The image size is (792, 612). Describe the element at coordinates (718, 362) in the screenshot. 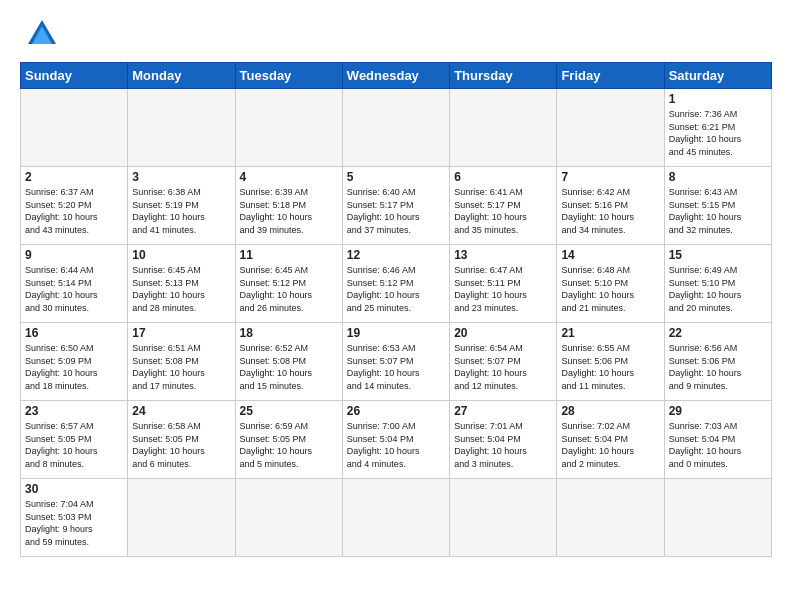

I see `calendar-cell: 22Sunrise: 6:56 AM Sunset: 5:06 PM Dayli…` at that location.